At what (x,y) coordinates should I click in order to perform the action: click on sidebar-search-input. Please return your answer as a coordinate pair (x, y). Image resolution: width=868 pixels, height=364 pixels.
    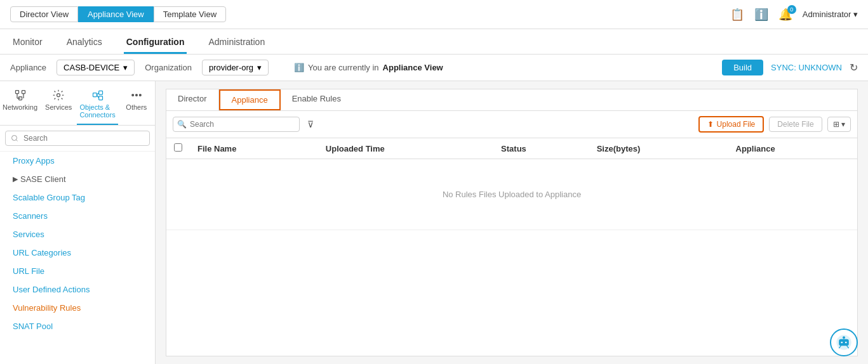
    Looking at the image, I should click on (77, 138).